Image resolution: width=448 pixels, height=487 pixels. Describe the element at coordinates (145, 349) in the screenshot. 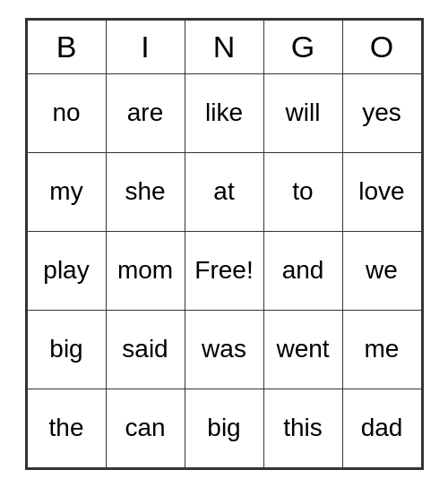

I see `bingo-cell: said` at that location.